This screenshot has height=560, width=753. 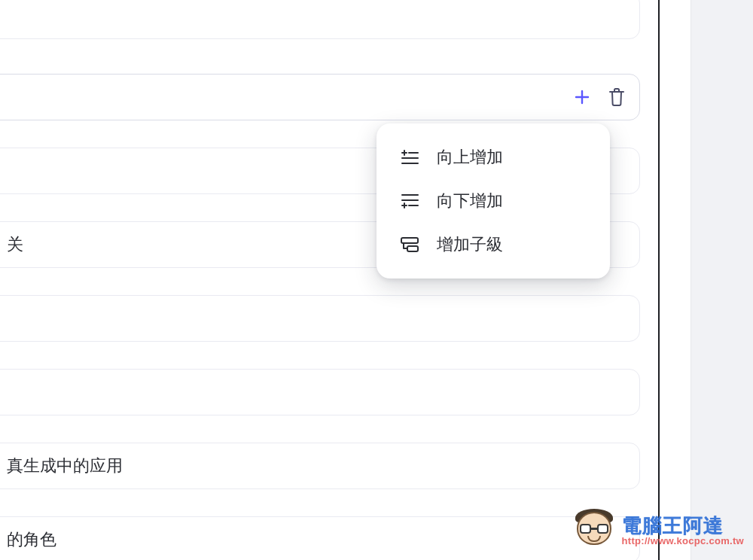 I want to click on page-gutter, so click(x=707, y=280).